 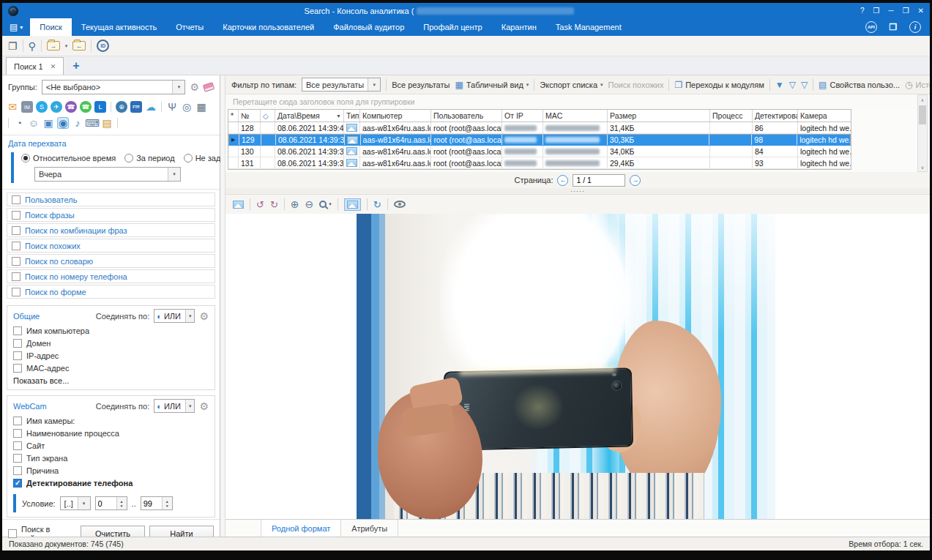 What do you see at coordinates (467, 116) in the screenshot?
I see `column-user: Пользователь` at bounding box center [467, 116].